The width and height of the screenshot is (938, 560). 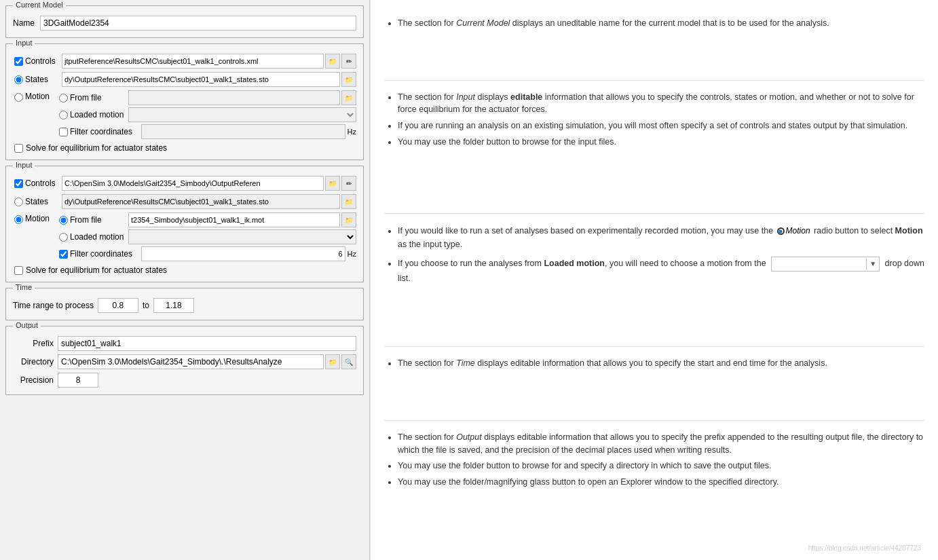 What do you see at coordinates (174, 305) in the screenshot?
I see `time-end-input` at bounding box center [174, 305].